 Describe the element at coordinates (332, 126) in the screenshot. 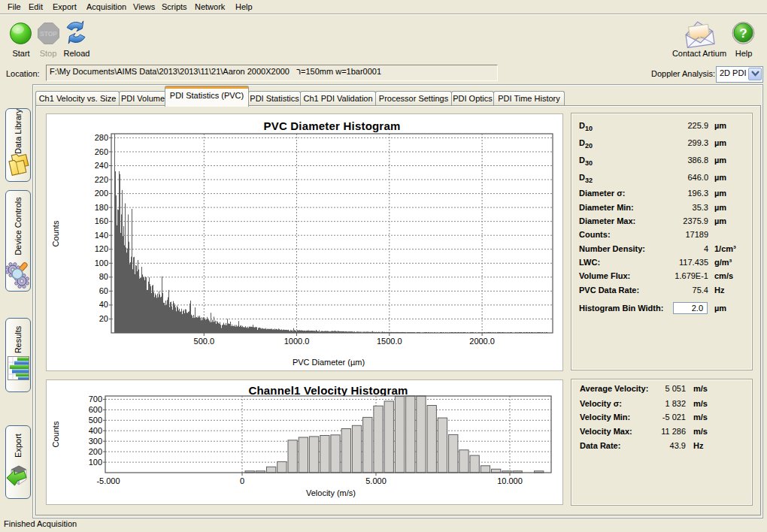

I see `svg-text: PVC Diameter Histogram` at that location.